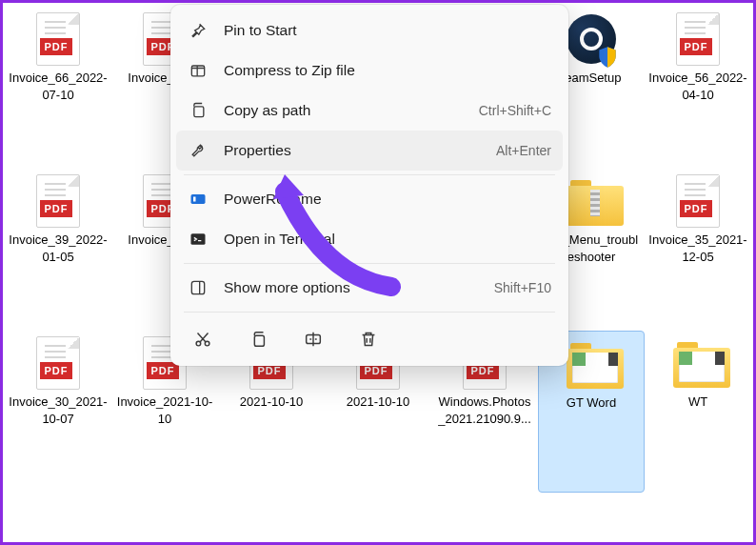 This screenshot has height=545, width=756. I want to click on rename-button, so click(313, 339).